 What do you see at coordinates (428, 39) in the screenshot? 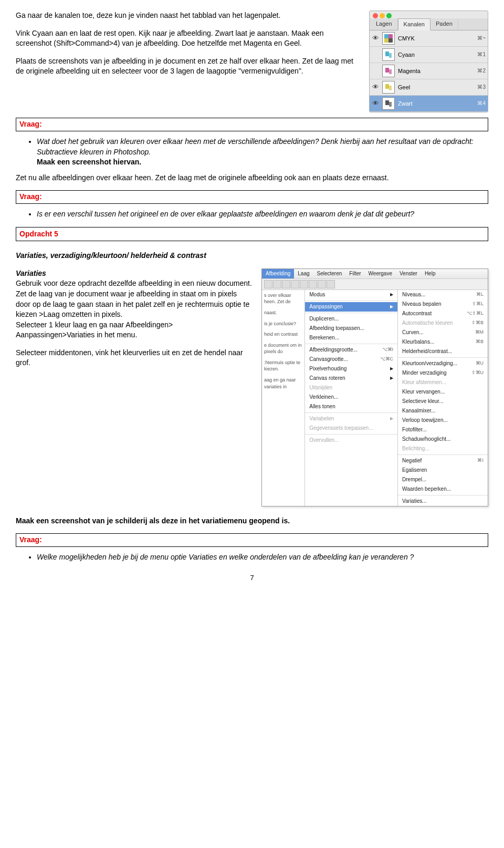
I see `channel-row-cmyk: 👁CMYK⌘~` at bounding box center [428, 39].